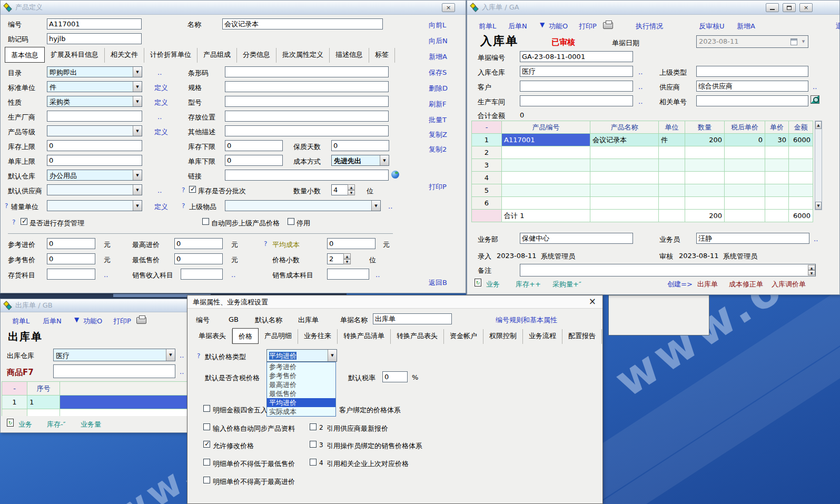 The width and height of the screenshot is (840, 504). I want to click on qty-decimal-input, so click(340, 190).